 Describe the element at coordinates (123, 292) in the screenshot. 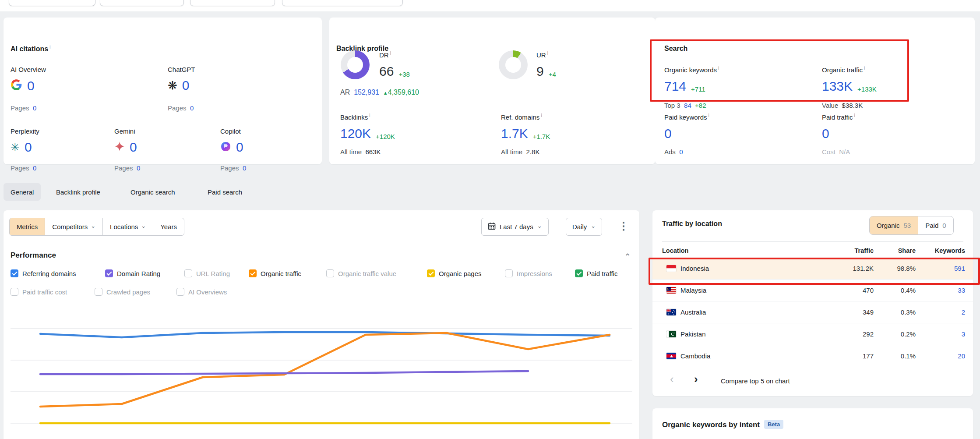

I see `checkbox-crawled-pages: Crawled pages` at that location.